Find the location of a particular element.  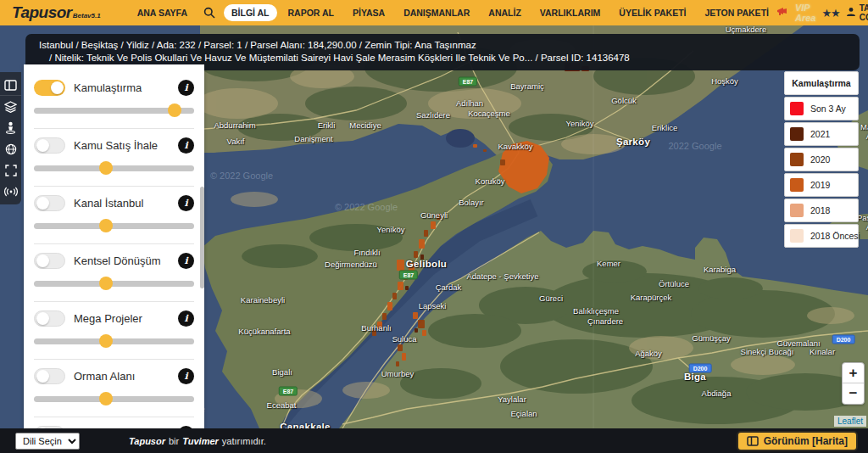

layer-label: Mega Projeler is located at coordinates (108, 319).